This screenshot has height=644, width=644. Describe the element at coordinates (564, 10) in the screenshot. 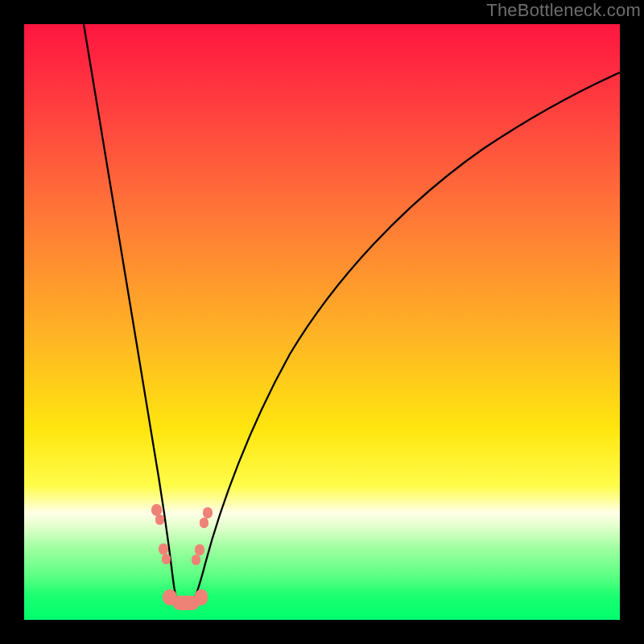

I see `watermark-text: TheBottleneck.com` at that location.